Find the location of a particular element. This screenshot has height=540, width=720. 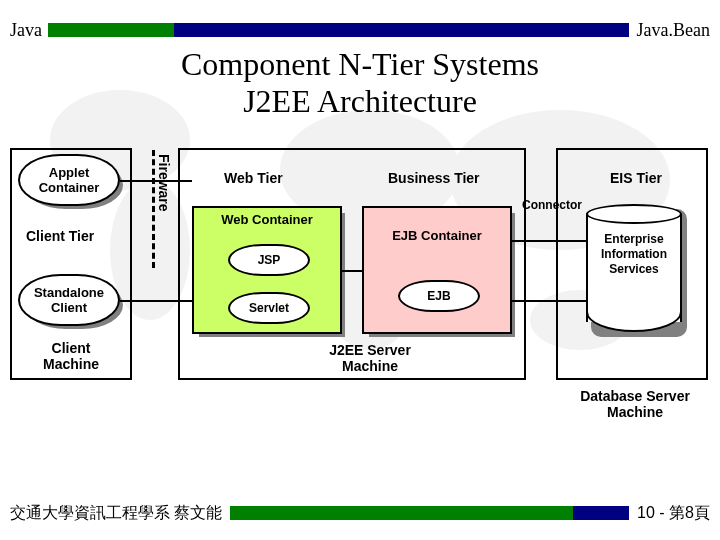

standalone-client-node: Standalone Client is located at coordinates (69, 300).